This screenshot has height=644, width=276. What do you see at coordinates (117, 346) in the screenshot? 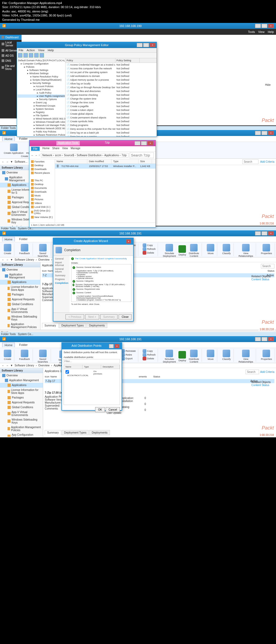
I see `dist-close-button: ×` at bounding box center [117, 346].